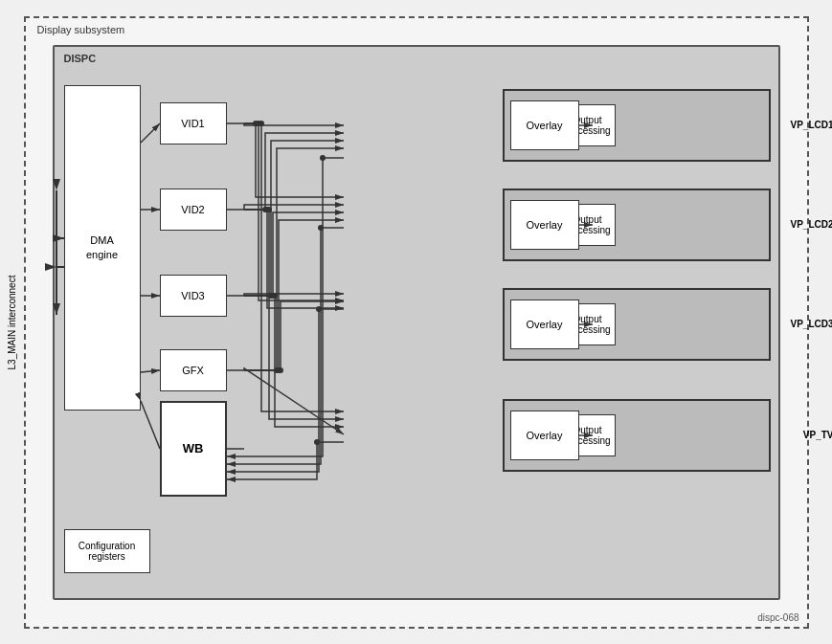 This screenshot has width=832, height=644. I want to click on overlay-lcd3-label: Overlay, so click(545, 324).